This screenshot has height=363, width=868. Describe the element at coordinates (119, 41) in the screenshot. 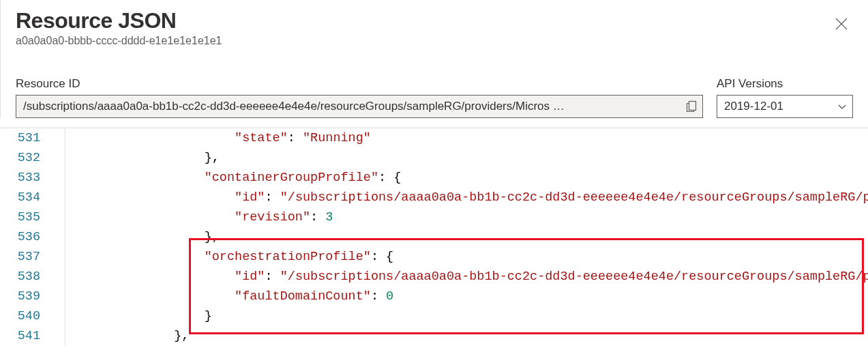

I see `resource-guid: a0a0a0a0-bbbb-cccc-dddd-e1e1e1e1e1e1` at that location.